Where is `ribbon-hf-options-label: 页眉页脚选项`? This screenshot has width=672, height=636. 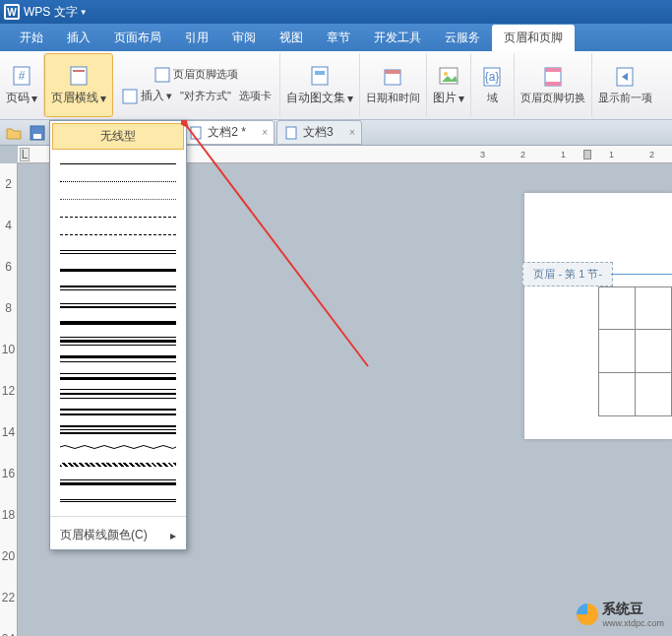 ribbon-hf-options-label: 页眉页脚选项 is located at coordinates (206, 75).